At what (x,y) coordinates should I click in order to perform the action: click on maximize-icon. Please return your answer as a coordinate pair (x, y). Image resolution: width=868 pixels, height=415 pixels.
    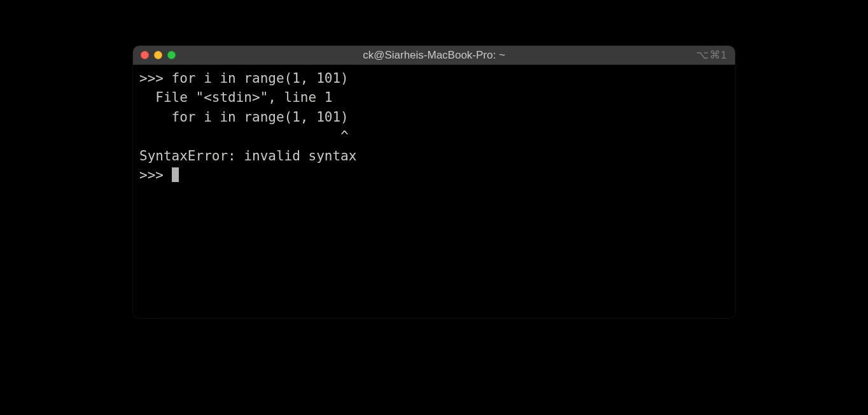
    Looking at the image, I should click on (172, 55).